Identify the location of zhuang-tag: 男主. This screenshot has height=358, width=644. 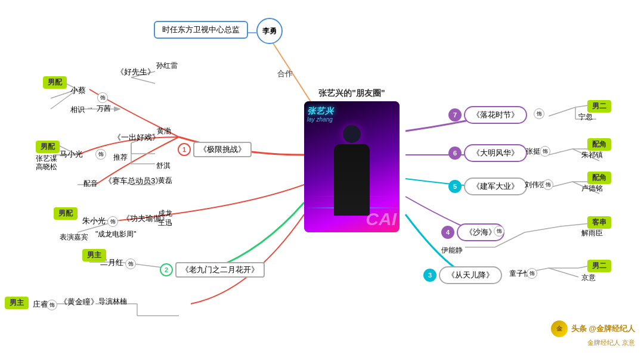
(17, 303).